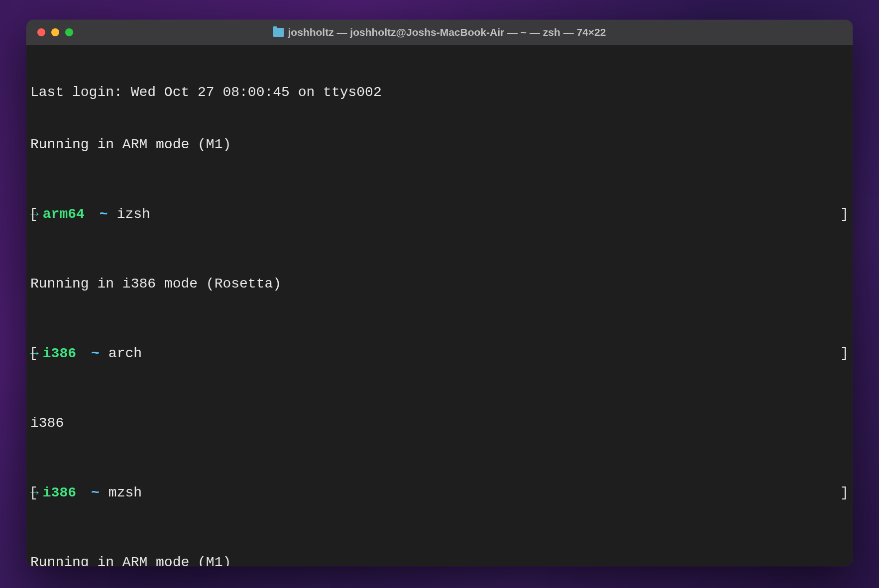  What do you see at coordinates (440, 492) in the screenshot?
I see `prompt-line: [ → i386 ~ mzsh ]` at bounding box center [440, 492].